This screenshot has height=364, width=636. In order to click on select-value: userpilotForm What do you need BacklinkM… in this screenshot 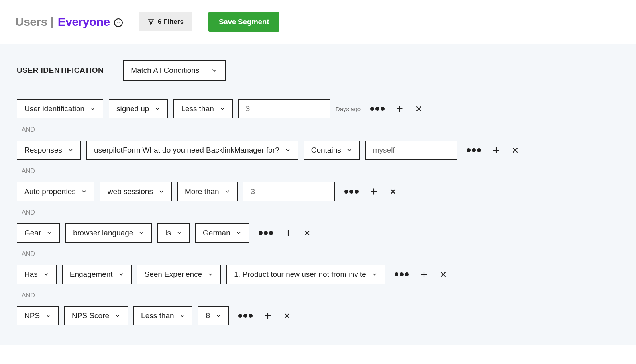, I will do `click(186, 150)`.